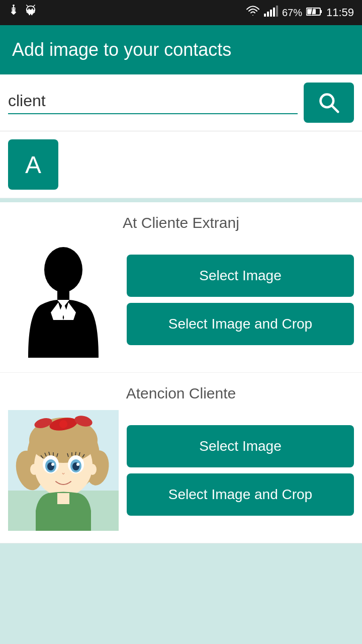  What do you see at coordinates (22, 13) in the screenshot?
I see `status-left-icons` at bounding box center [22, 13].